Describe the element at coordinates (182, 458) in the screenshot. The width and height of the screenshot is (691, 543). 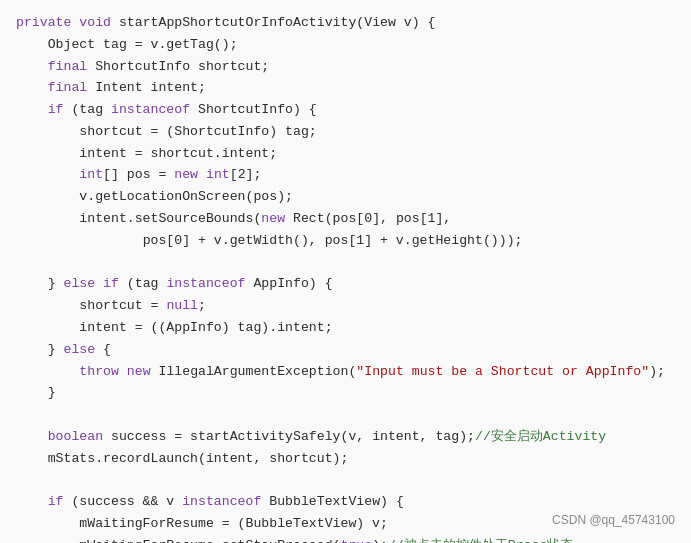
I see `code-line-21: mStats.recordLaunch(intent, shortcut);` at that location.